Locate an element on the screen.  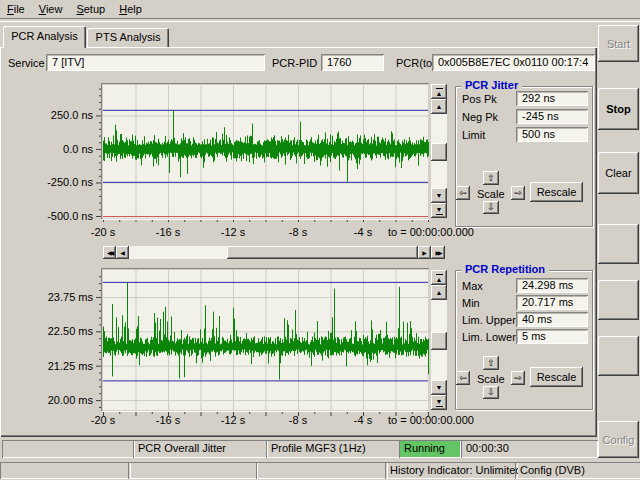
min-value: 20.717 ms is located at coordinates (552, 302).